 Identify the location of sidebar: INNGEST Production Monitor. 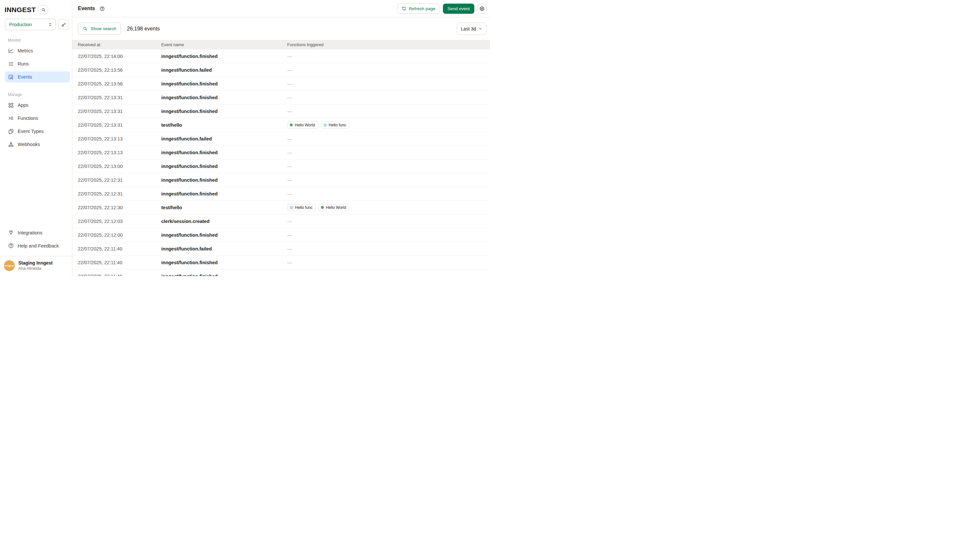
(36, 138).